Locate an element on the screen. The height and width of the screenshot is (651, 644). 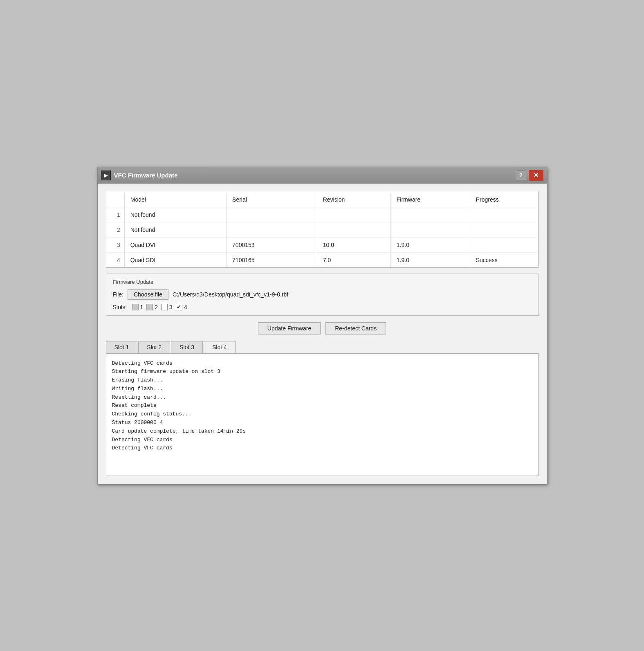
tab-slot-4: Slot 4 is located at coordinates (220, 347).